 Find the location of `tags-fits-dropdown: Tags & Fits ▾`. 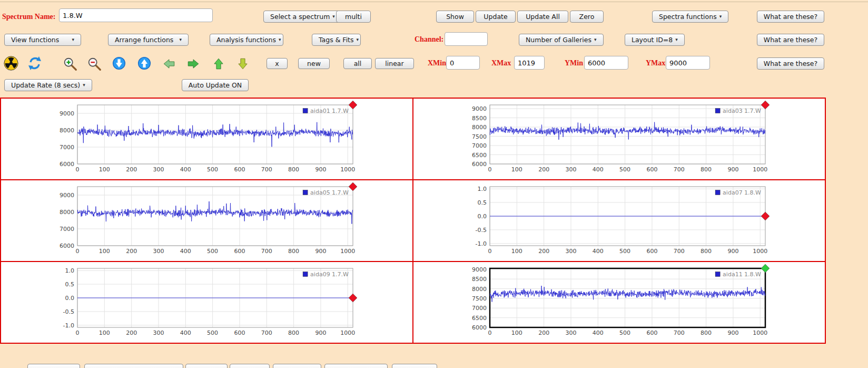

tags-fits-dropdown: Tags & Fits ▾ is located at coordinates (336, 40).